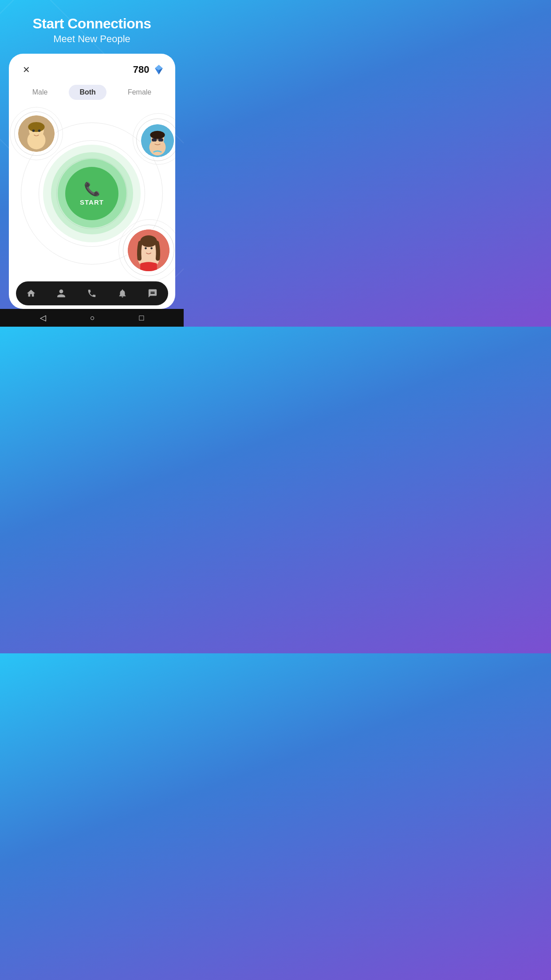  I want to click on start-glow-inner: 📞 START, so click(92, 194).